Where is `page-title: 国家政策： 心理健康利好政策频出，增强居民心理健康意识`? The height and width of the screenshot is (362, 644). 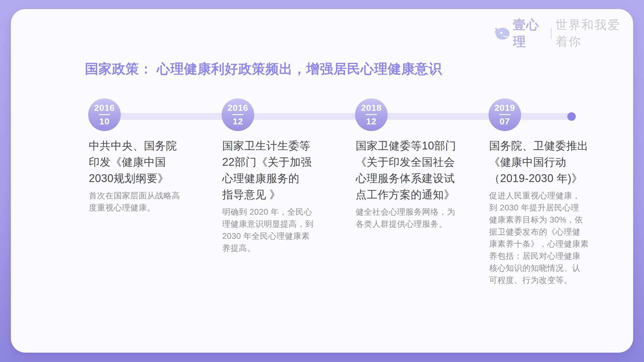 page-title: 国家政策： 心理健康利好政策频出，增强居民心理健康意识 is located at coordinates (263, 69).